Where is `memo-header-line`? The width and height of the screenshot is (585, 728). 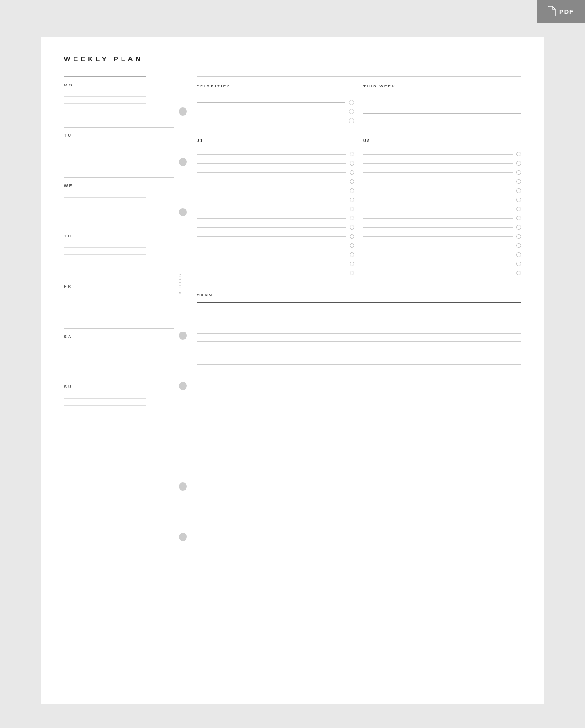
memo-header-line is located at coordinates (359, 303).